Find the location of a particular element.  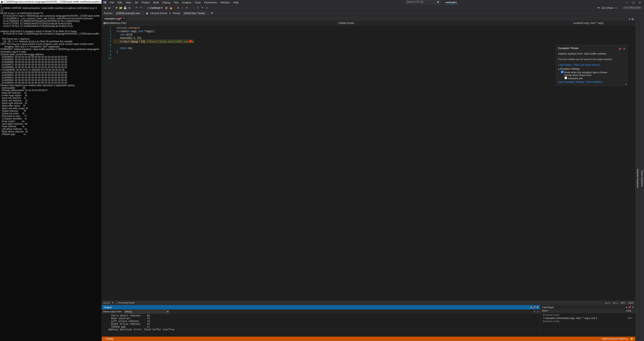

team-explorer-rail: Team Explorer is located at coordinates (642, 178).